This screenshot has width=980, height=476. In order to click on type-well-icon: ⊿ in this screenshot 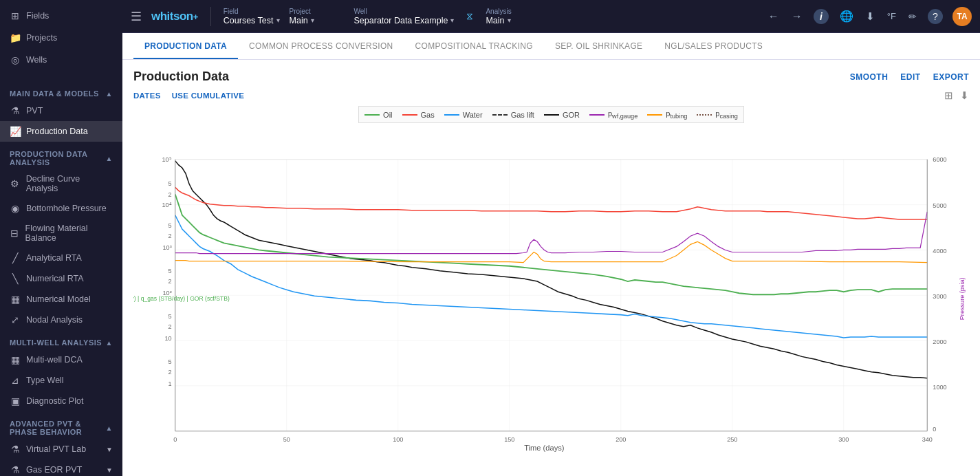, I will do `click(15, 380)`.